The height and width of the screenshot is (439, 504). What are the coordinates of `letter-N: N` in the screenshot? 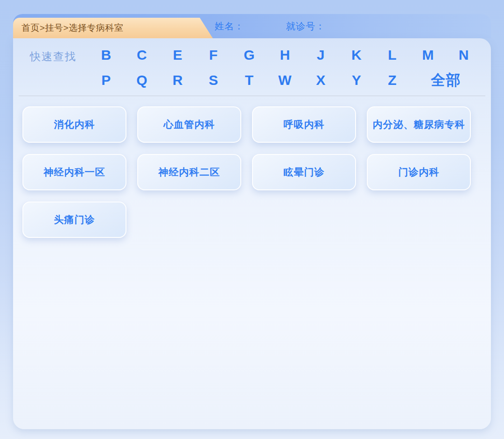 It's located at (464, 55).